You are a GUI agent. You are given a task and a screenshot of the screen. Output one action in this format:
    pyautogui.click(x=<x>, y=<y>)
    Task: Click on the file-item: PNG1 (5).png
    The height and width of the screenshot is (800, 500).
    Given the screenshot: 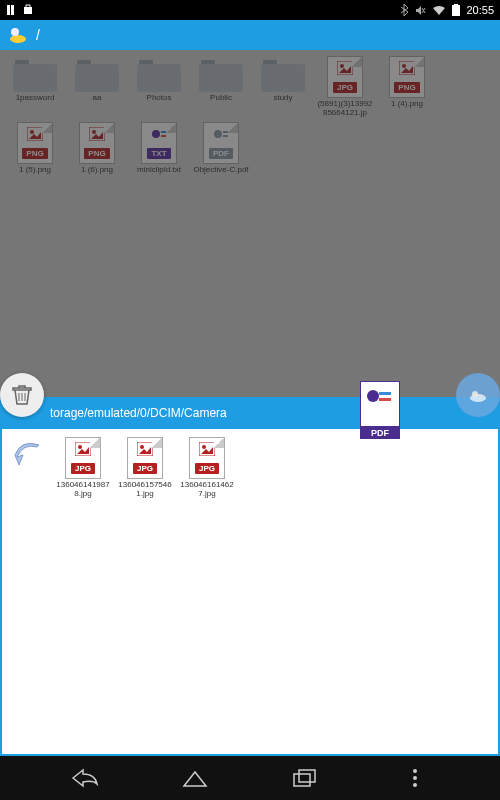 What is the action you would take?
    pyautogui.click(x=35, y=148)
    